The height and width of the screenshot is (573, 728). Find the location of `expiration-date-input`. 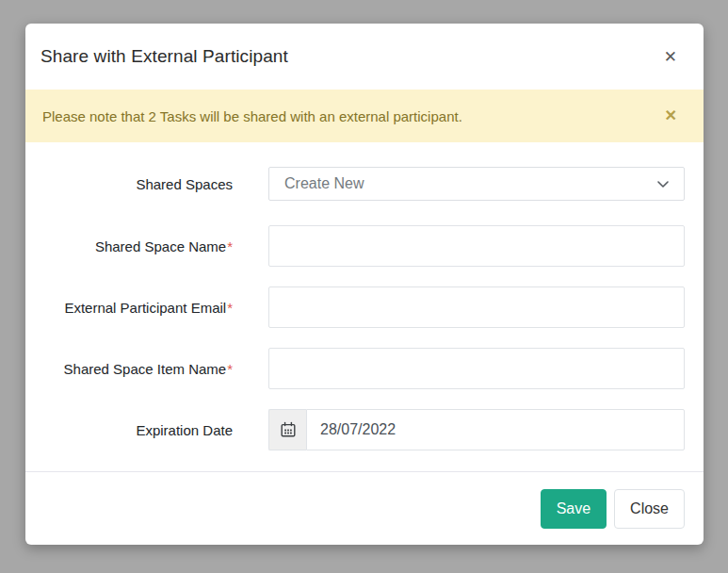

expiration-date-input is located at coordinates (495, 430).